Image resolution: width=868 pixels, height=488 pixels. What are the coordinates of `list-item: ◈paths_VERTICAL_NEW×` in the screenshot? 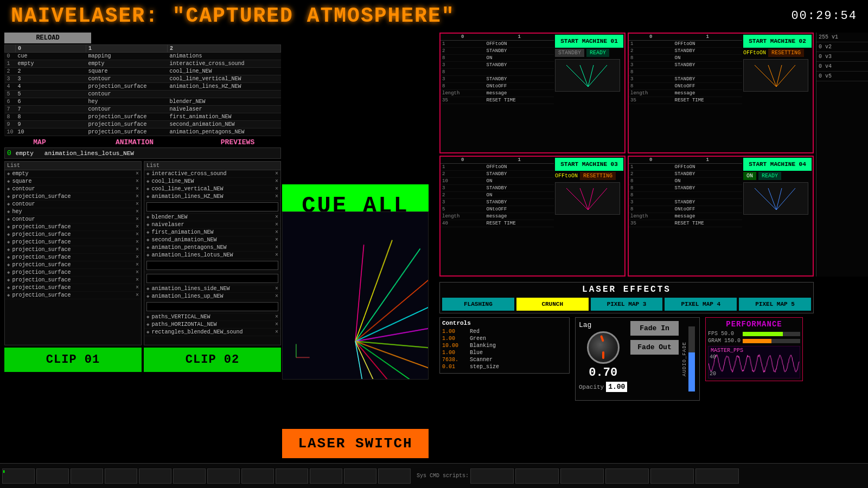 It's located at (213, 317).